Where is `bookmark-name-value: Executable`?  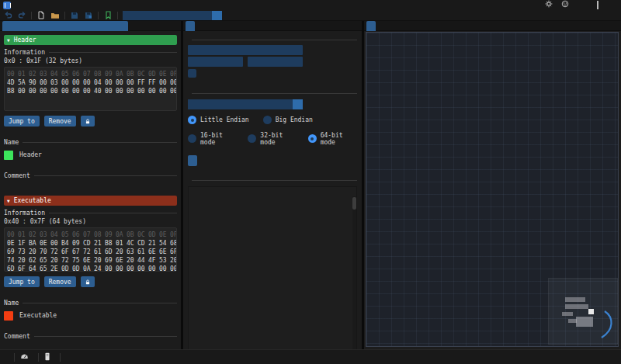
bookmark-name-value: Executable is located at coordinates (38, 315).